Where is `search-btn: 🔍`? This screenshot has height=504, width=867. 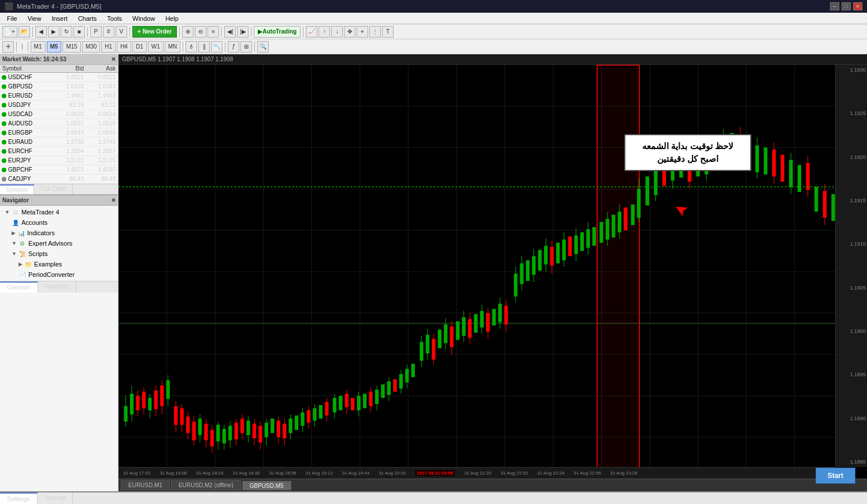 search-btn: 🔍 is located at coordinates (263, 47).